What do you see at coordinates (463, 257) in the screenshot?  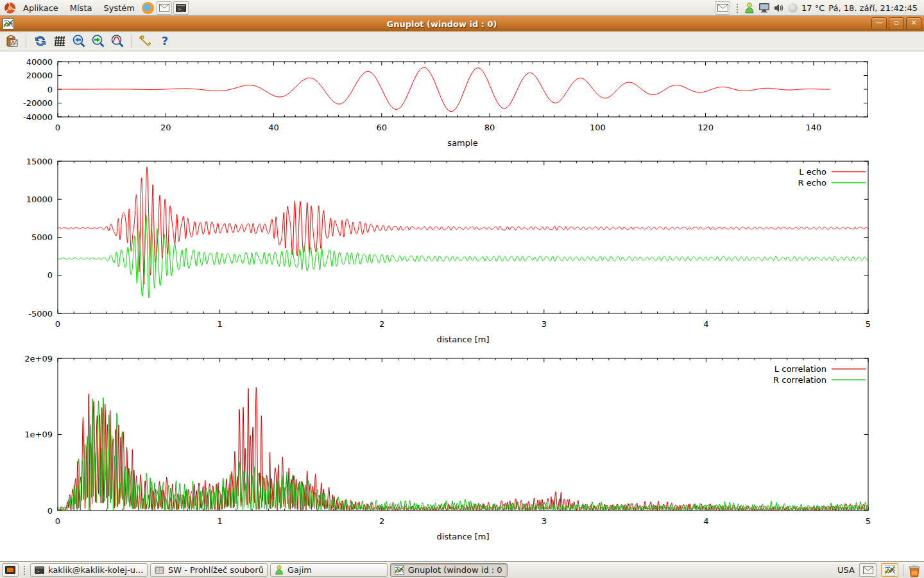 I see `series-r-echo` at bounding box center [463, 257].